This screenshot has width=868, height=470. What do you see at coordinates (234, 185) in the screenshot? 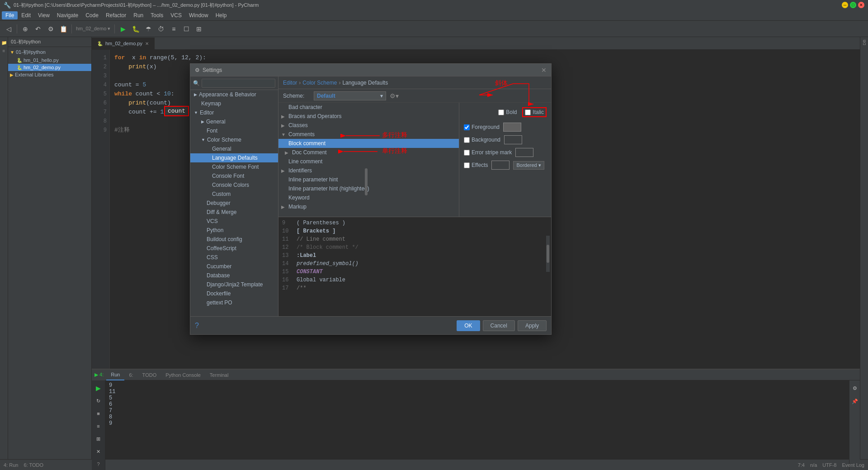
I see `nav-console-colors: Console Colors` at bounding box center [234, 185].